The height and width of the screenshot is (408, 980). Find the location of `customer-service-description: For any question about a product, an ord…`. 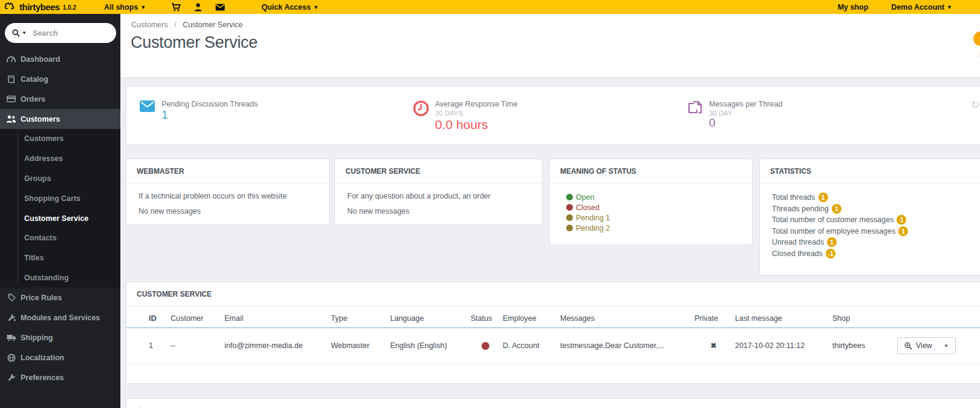

customer-service-description: For any question about a product, an ord… is located at coordinates (439, 196).